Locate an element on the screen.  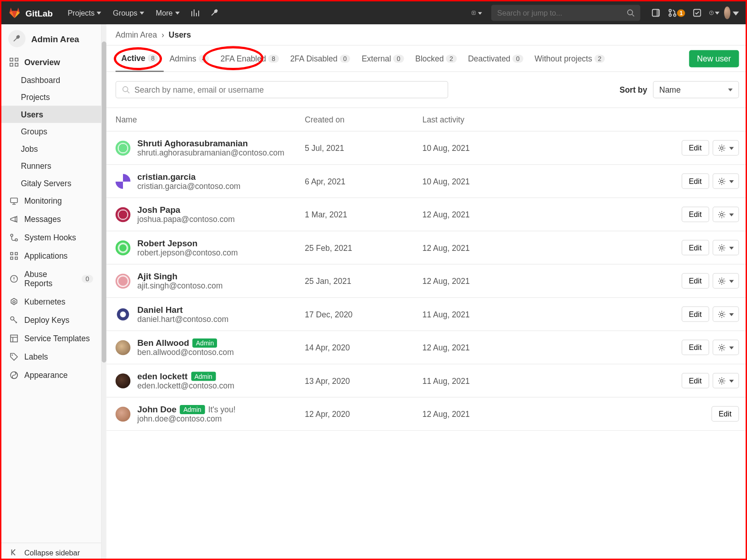
sidebar-overview: Overview is located at coordinates (51, 62).